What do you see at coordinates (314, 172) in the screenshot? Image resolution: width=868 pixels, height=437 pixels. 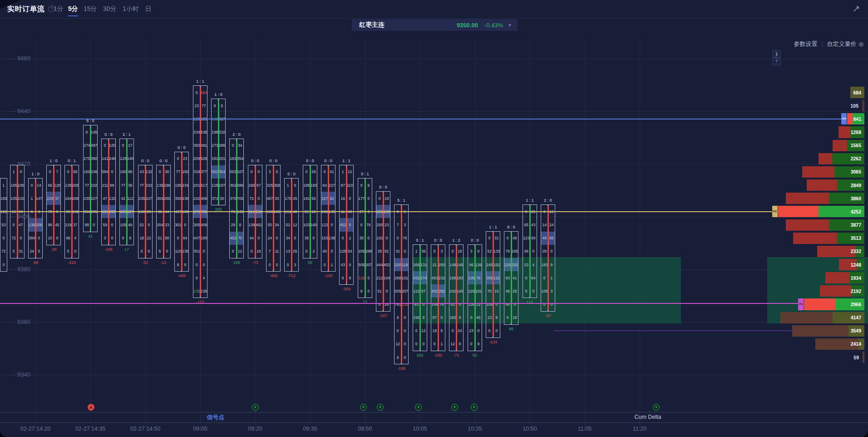 I see `cell-ask-volume: 29` at bounding box center [314, 172].